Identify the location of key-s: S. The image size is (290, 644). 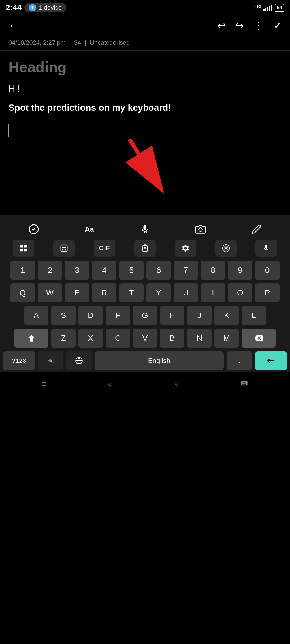
(63, 315).